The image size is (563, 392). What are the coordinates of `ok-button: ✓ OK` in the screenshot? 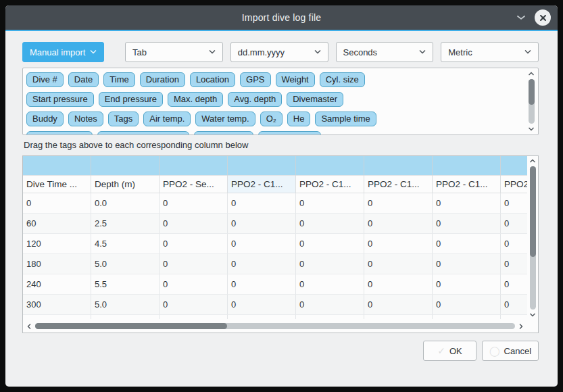 It's located at (450, 351).